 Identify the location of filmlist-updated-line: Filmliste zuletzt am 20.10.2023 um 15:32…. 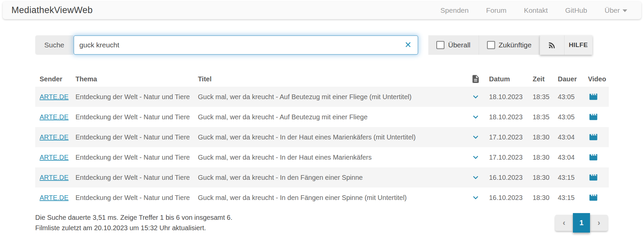
(134, 228).